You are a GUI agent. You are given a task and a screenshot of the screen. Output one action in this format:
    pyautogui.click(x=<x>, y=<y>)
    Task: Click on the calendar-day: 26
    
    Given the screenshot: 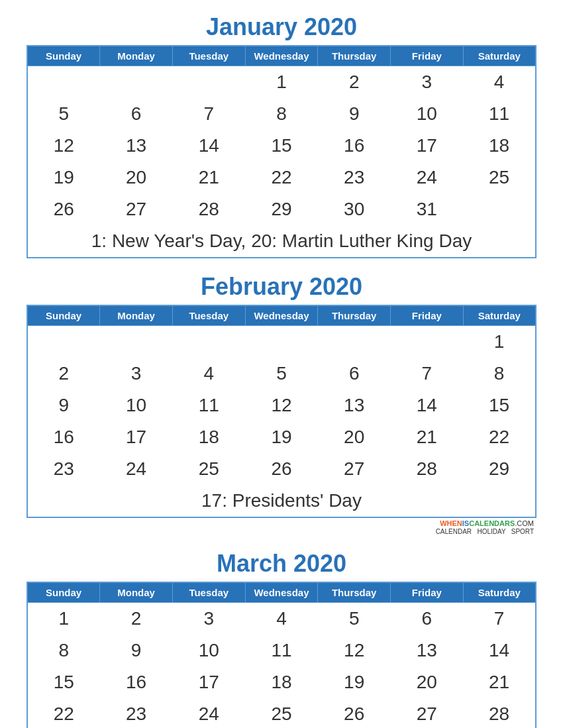 What is the action you would take?
    pyautogui.click(x=64, y=209)
    